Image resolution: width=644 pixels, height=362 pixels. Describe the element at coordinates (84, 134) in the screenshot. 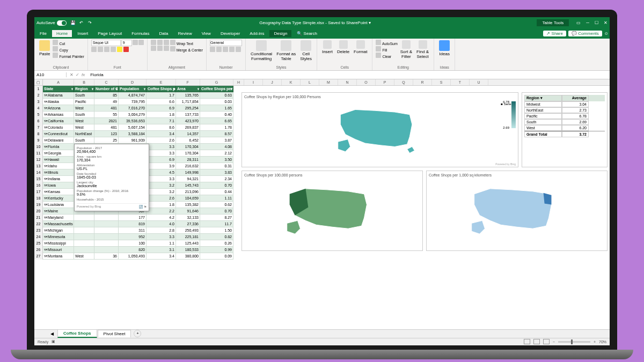

I see `table-cell: NorthEast` at that location.